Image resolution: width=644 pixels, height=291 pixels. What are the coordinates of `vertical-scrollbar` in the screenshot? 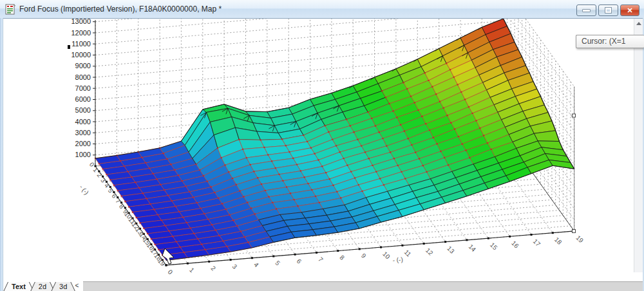 It's located at (638, 146).